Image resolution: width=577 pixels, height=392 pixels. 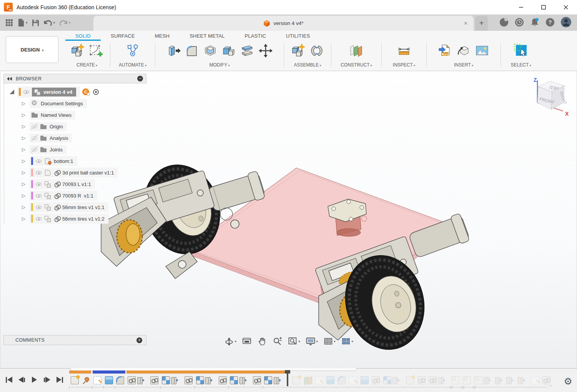 I want to click on fillet-button, so click(x=192, y=51).